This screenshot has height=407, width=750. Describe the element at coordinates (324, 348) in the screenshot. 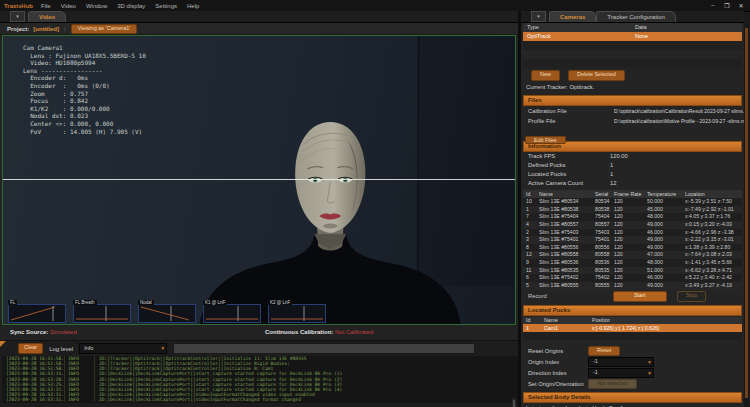

I see `log-filter-input` at that location.